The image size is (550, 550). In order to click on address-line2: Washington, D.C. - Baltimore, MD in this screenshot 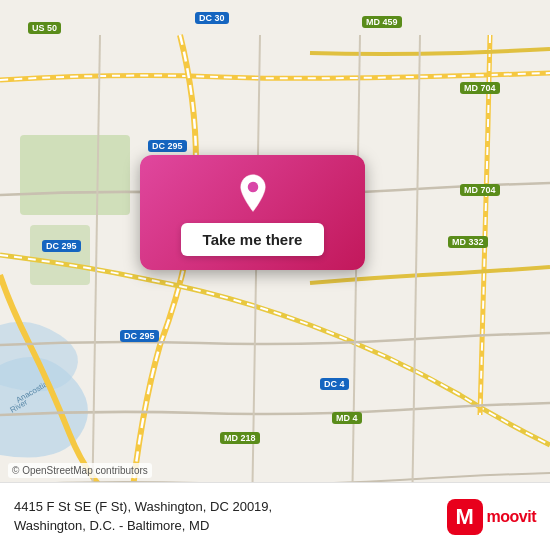, I will do `click(226, 526)`.